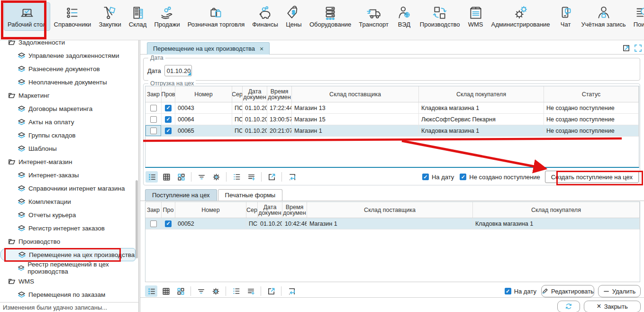 This screenshot has width=644, height=312. Describe the element at coordinates (138, 17) in the screenshot. I see `ribbon-item-warehouse: Склад` at that location.